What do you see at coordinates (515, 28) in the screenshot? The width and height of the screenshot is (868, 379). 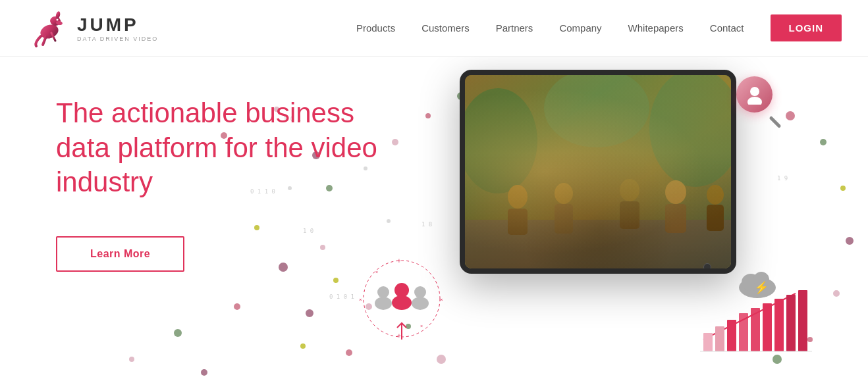 I see `nav-partners: Partners` at bounding box center [515, 28].